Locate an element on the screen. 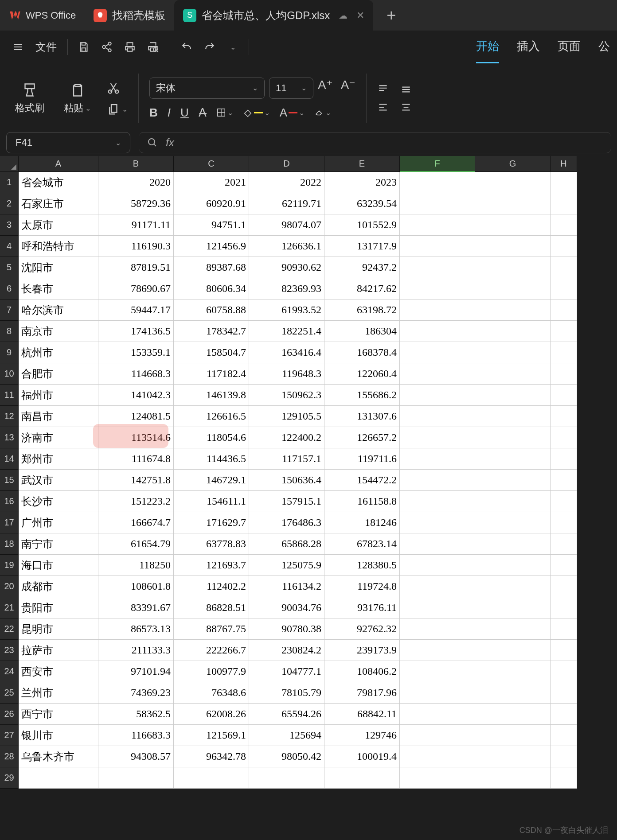 The height and width of the screenshot is (840, 617). cell: 合肥市 is located at coordinates (59, 374).